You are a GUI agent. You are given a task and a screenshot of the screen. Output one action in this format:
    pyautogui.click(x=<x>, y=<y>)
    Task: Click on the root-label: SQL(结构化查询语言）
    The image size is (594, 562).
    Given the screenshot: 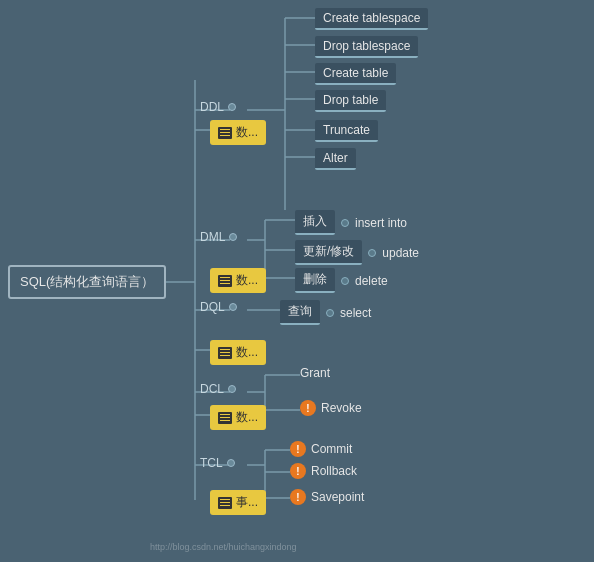 What is the action you would take?
    pyautogui.click(x=87, y=282)
    